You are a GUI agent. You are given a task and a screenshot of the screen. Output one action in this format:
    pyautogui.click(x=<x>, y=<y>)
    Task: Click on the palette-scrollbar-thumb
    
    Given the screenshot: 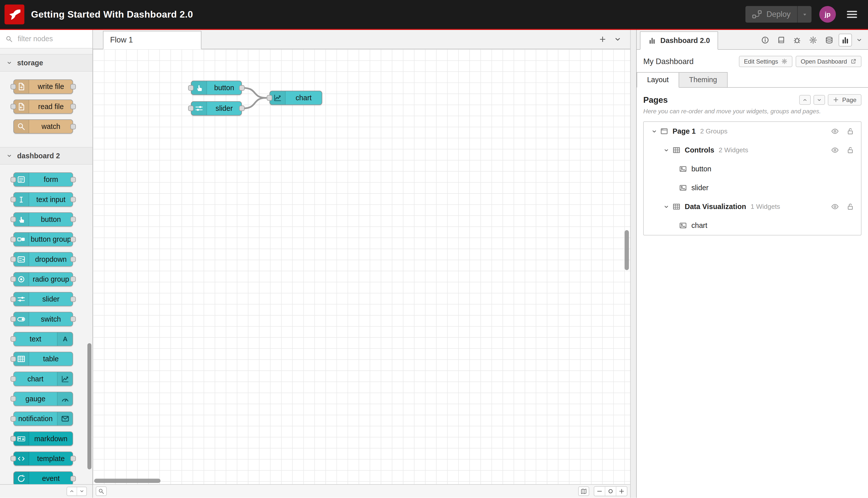 What is the action you would take?
    pyautogui.click(x=90, y=406)
    